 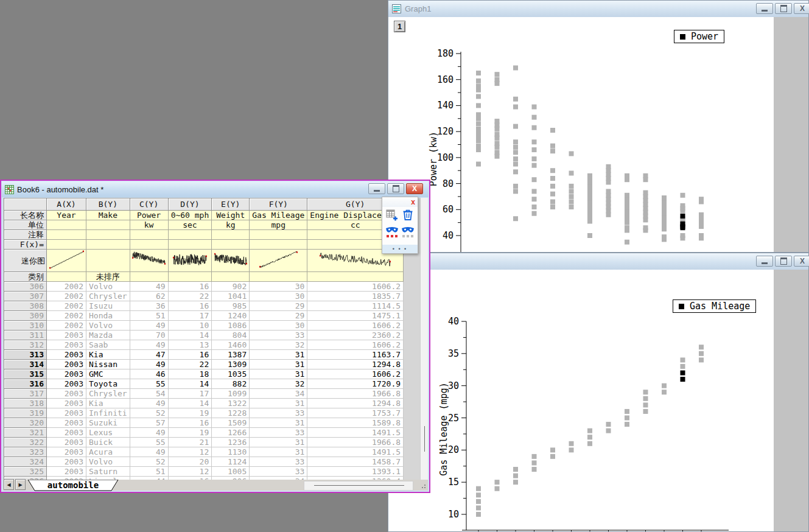 What do you see at coordinates (149, 205) in the screenshot?
I see `column-header-C: C(Y)` at bounding box center [149, 205].